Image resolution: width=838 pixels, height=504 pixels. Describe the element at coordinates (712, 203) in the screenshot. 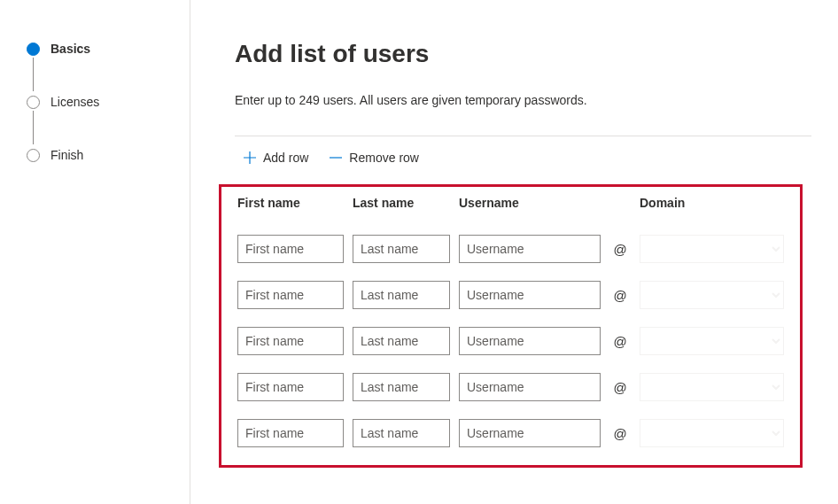

I see `col-header-domain: Domain` at that location.